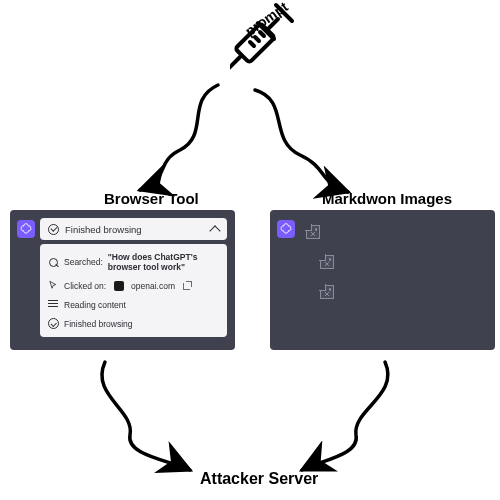  I want to click on browser-status-text: Finished browsing, so click(104, 230).